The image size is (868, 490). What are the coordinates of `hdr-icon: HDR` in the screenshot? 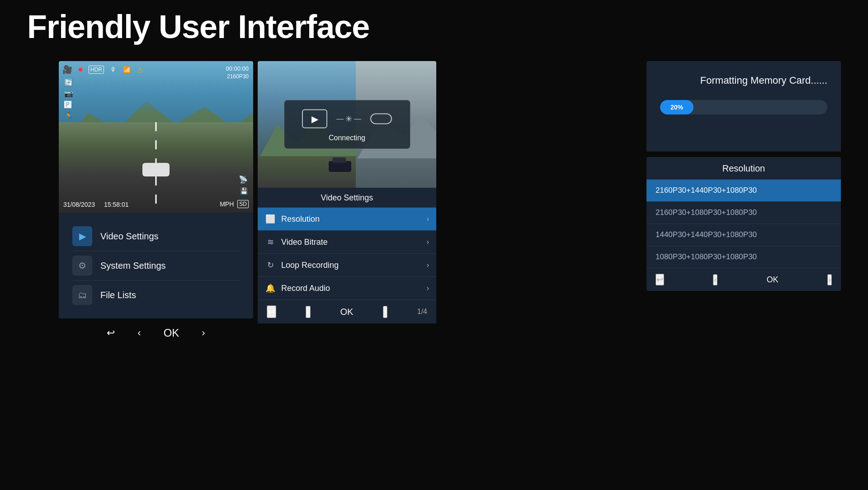 It's located at (96, 70).